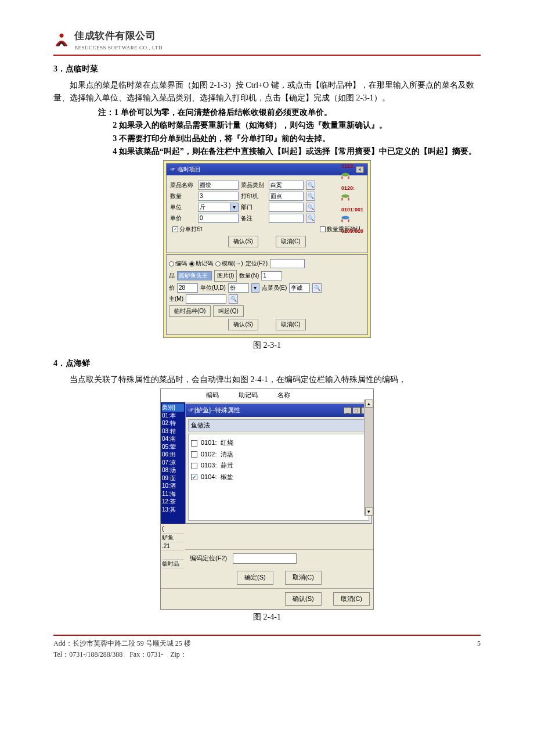  I want to click on note-1: 注：1 单价可以为零，在问清楚价格后结帐收银前必须更改单价。, so click(289, 113).